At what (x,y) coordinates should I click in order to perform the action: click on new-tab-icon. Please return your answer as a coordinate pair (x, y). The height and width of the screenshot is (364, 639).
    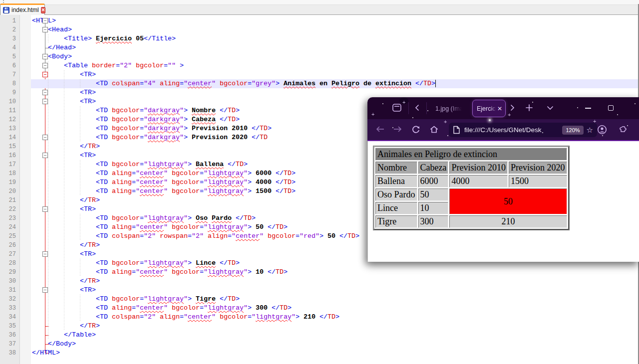
    Looking at the image, I should click on (529, 108).